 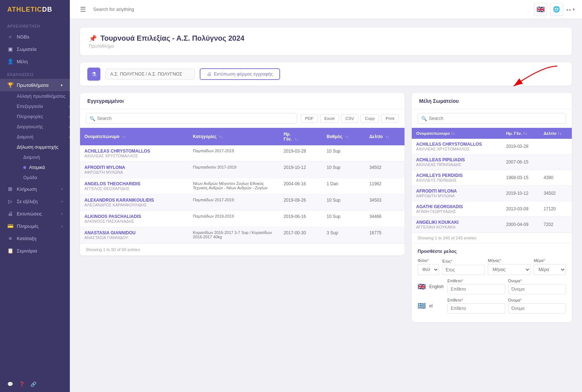 I want to click on day-select: Μέρα, so click(x=550, y=270).